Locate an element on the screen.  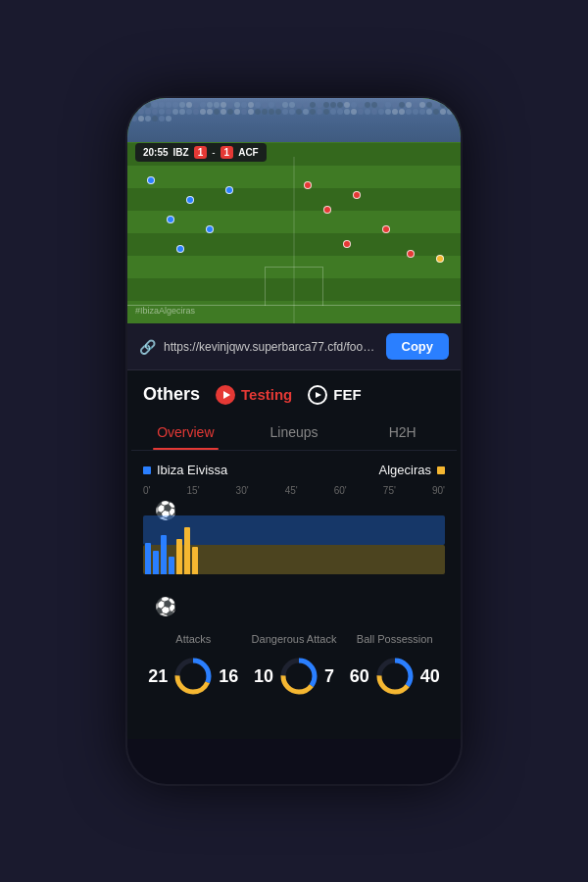
stat-attacks: 21 16 is located at coordinates (194, 676).